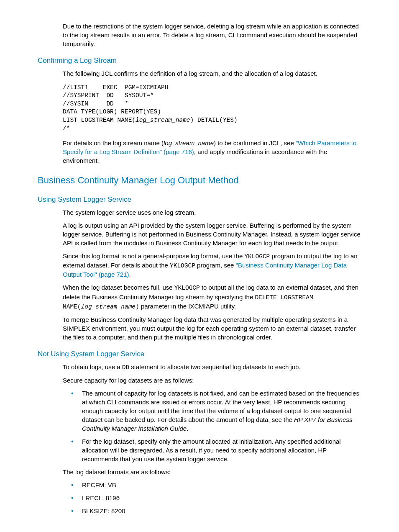 The image size is (399, 532). Describe the element at coordinates (187, 306) in the screenshot. I see `text-fragment: parameter in the IXCMIAPU utility.` at that location.